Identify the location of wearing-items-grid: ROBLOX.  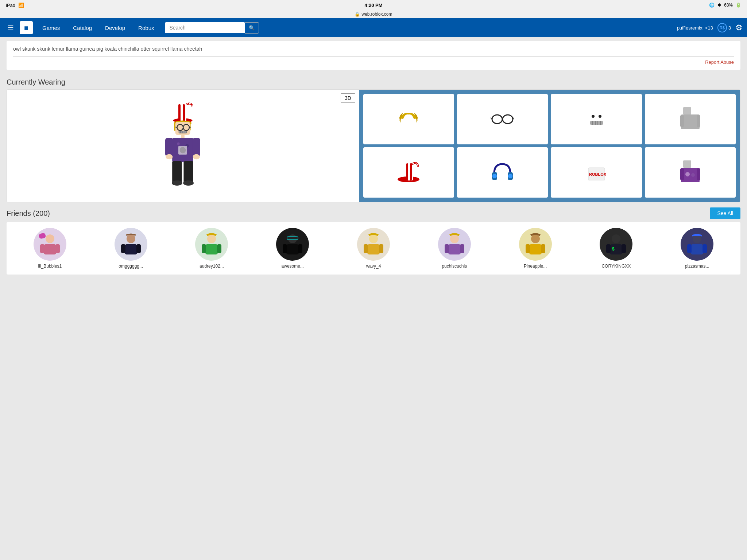
(549, 146).